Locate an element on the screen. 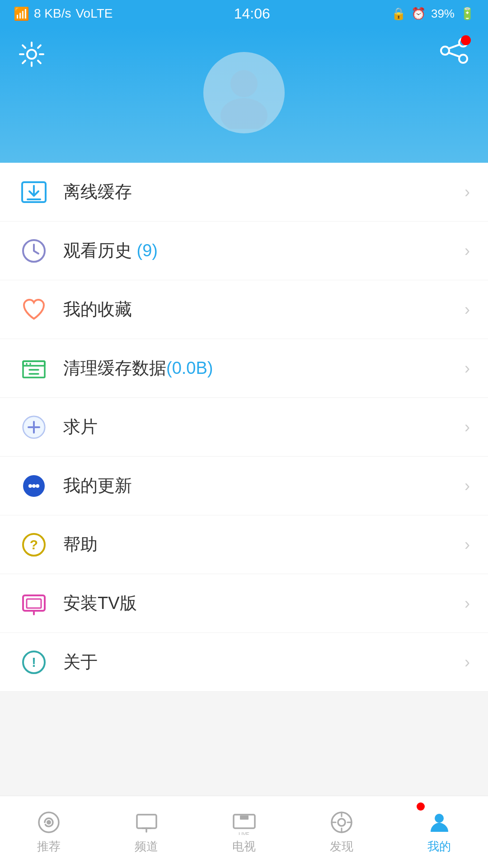  cache-icon is located at coordinates (34, 368).